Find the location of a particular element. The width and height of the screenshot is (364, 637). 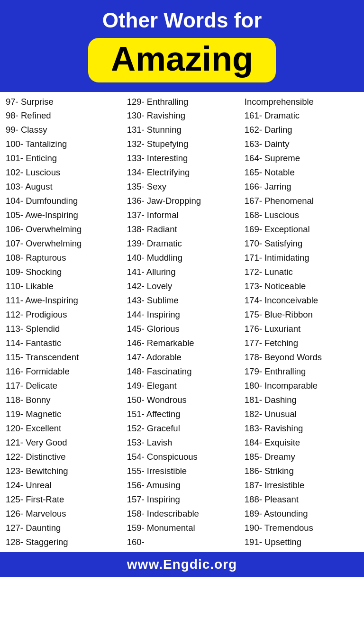

table-row: 101- Enticing133- Interesting164- Suprem… is located at coordinates (182, 159).